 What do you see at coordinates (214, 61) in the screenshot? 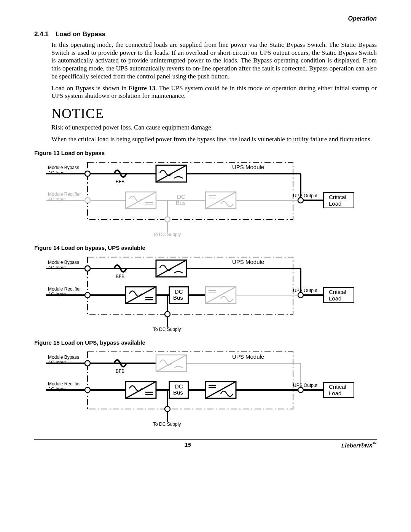
I see `paragraph-1: In this operating mode, the connected lo…` at bounding box center [214, 61].